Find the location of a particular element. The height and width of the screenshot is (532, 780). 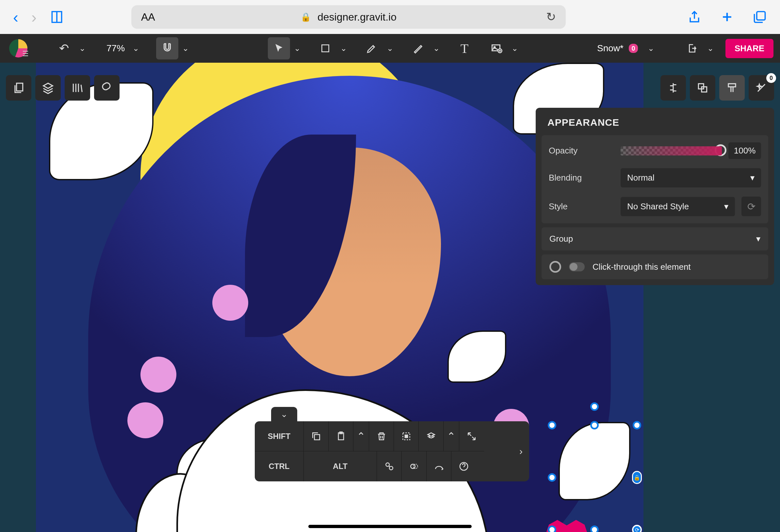

shift-key: SHIFT is located at coordinates (279, 436).